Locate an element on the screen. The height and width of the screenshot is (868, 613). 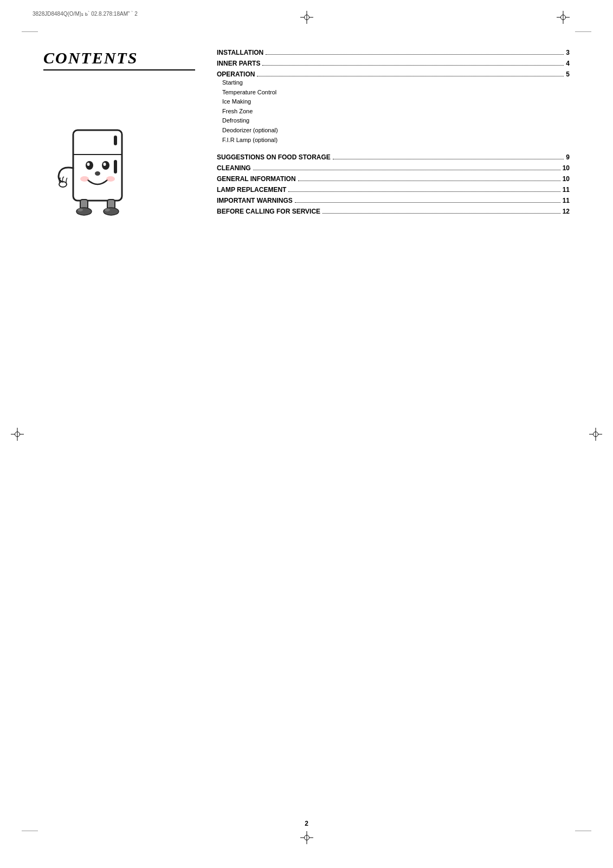
toc-operation-page: 5 is located at coordinates (568, 74).